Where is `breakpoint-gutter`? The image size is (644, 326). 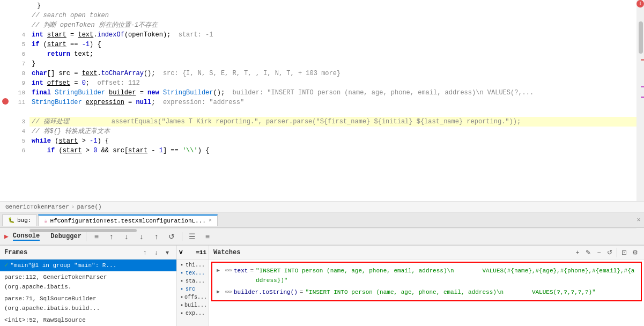
breakpoint-gutter is located at coordinates (5, 101).